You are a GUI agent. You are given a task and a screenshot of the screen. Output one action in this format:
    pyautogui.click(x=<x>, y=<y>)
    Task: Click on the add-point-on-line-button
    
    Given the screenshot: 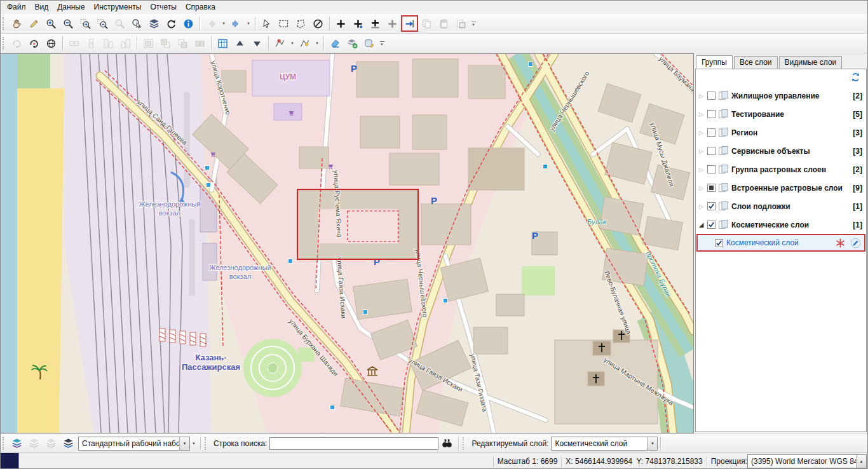 What is the action you would take?
    pyautogui.click(x=375, y=24)
    